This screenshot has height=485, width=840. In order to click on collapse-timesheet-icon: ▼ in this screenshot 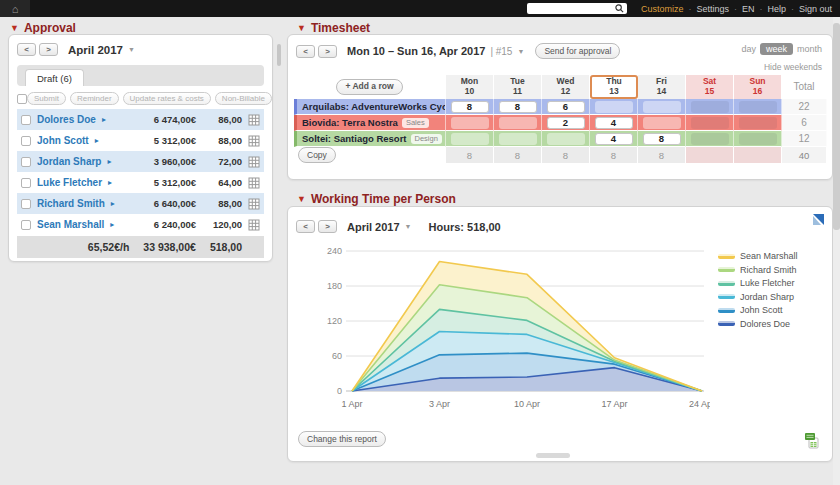, I will do `click(302, 28)`.